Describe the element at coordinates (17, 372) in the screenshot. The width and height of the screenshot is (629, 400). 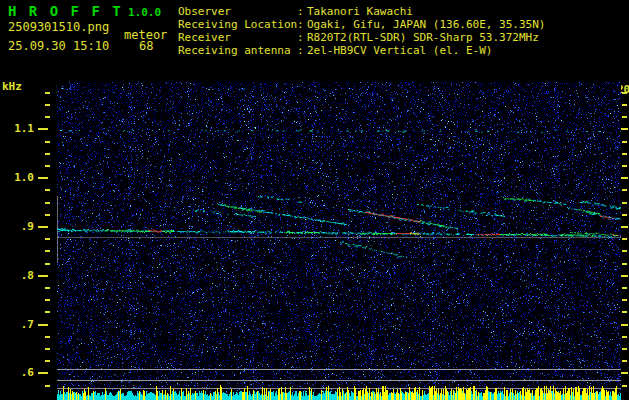
I see `y-axis-label: .6` at that location.